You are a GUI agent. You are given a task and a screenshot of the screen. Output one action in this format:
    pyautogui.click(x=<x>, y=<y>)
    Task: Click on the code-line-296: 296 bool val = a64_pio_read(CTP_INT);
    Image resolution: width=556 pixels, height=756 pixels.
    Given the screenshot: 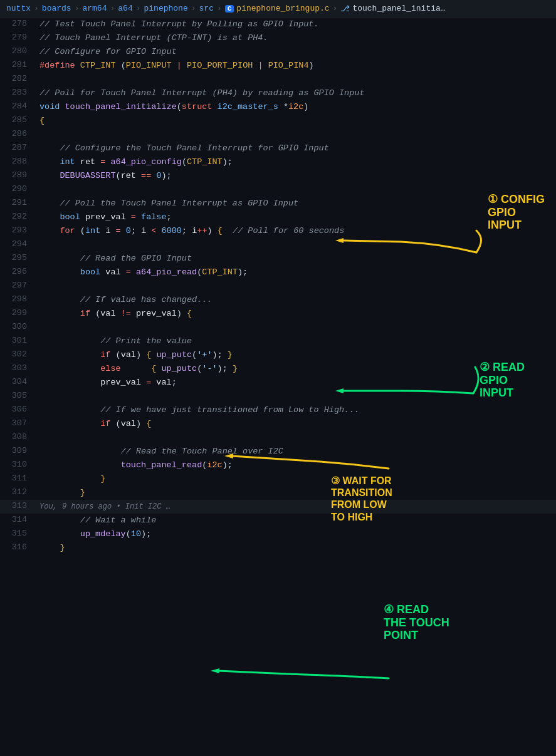 What is the action you would take?
    pyautogui.click(x=278, y=272)
    